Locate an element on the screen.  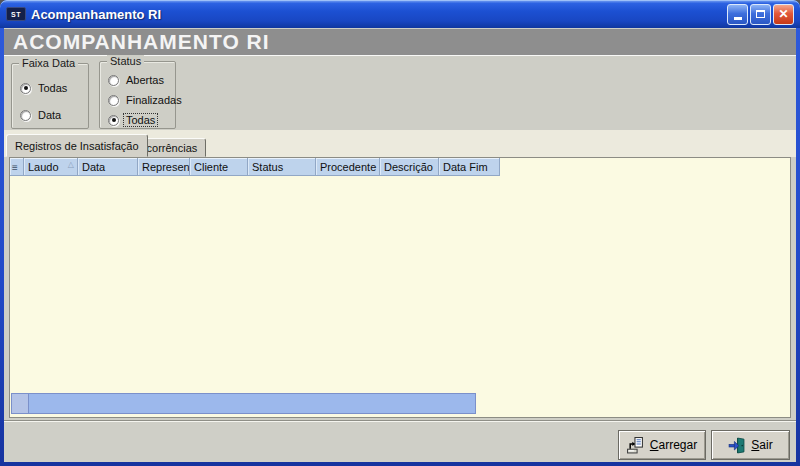
tab-registros-insatisfacao: Registros de Insatisfação is located at coordinates (77, 146).